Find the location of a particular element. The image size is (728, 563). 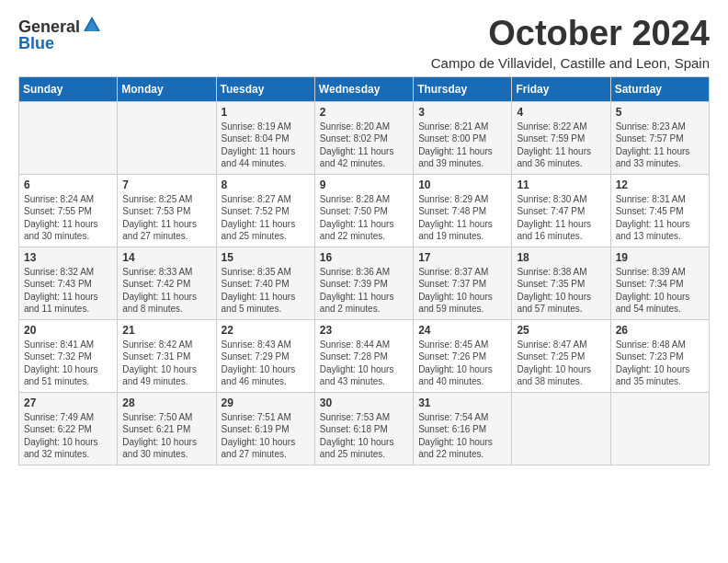

day-number: 4 is located at coordinates (561, 112).